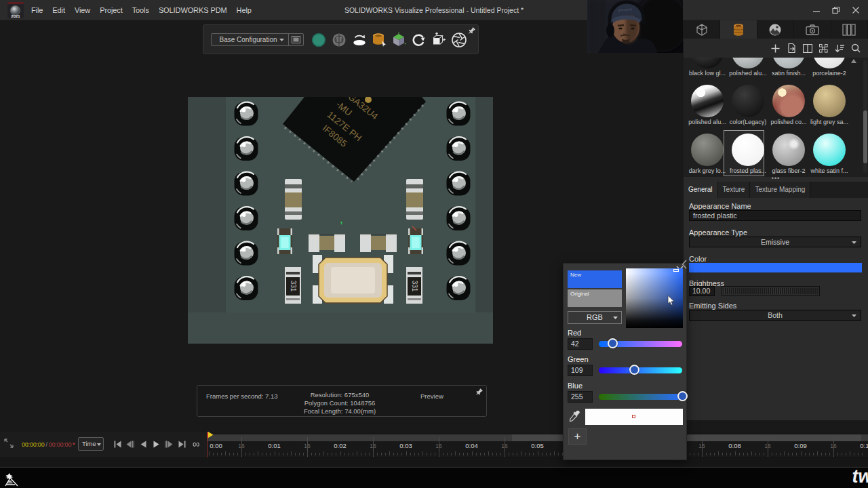 The height and width of the screenshot is (488, 868). What do you see at coordinates (707, 67) in the screenshot?
I see `material-item: black low gl...` at bounding box center [707, 67].